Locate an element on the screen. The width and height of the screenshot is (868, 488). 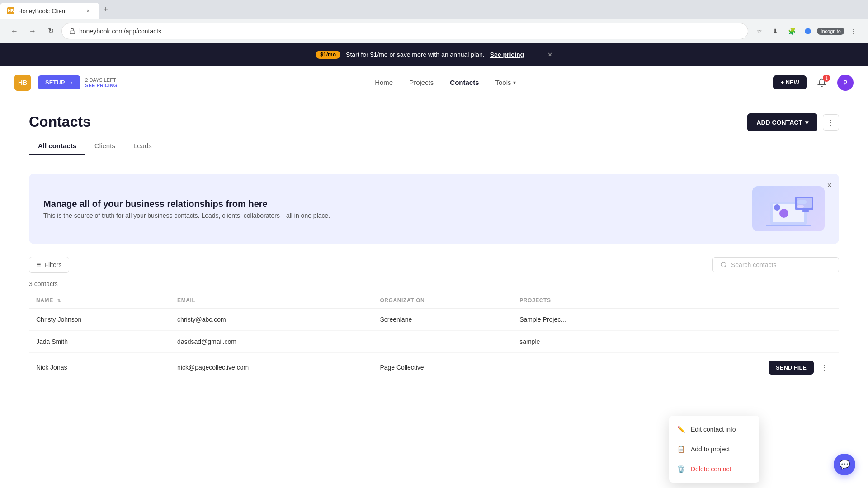
contact-name: Nick Jonas is located at coordinates (99, 368).